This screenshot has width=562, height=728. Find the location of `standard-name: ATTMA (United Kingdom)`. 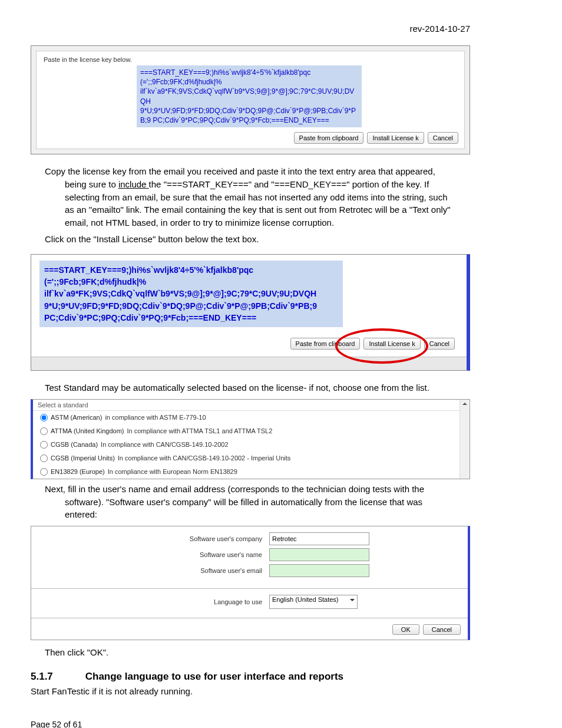

standard-name: ATTMA (United Kingdom) is located at coordinates (87, 431).